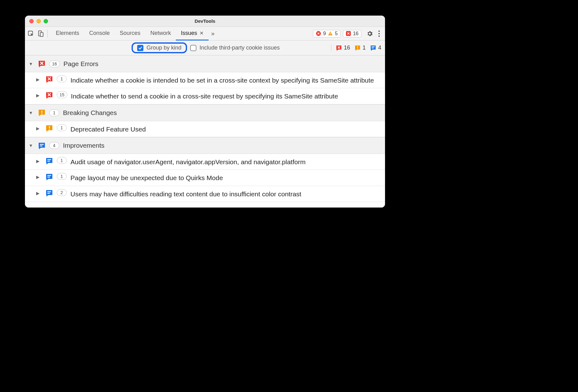 This screenshot has width=578, height=392. What do you see at coordinates (99, 34) in the screenshot?
I see `tab-console: Console` at bounding box center [99, 34].